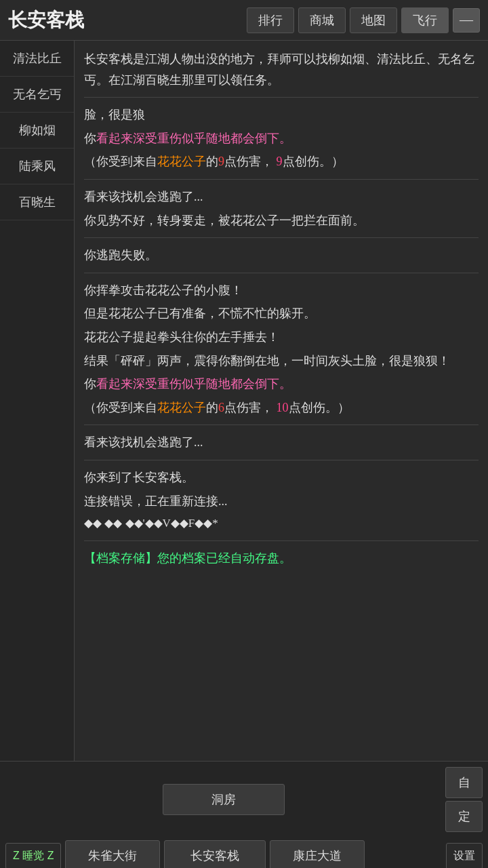 The height and width of the screenshot is (868, 488). Describe the element at coordinates (244, 20) in the screenshot. I see `topbar: 长安客栈 排行 商城 地图 飞行 —` at that location.